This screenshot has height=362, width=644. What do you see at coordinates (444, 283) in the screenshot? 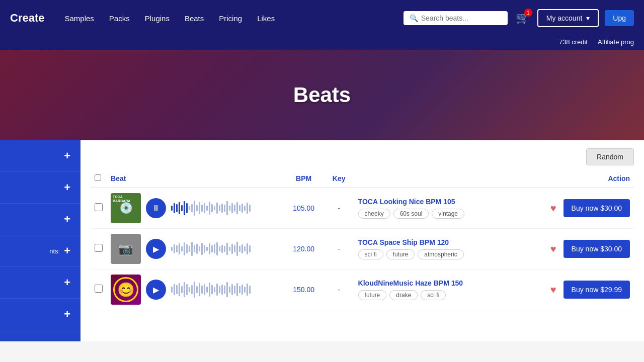
I see `beat3-name: KloudNineMusic Haze BPM 150` at bounding box center [444, 283].